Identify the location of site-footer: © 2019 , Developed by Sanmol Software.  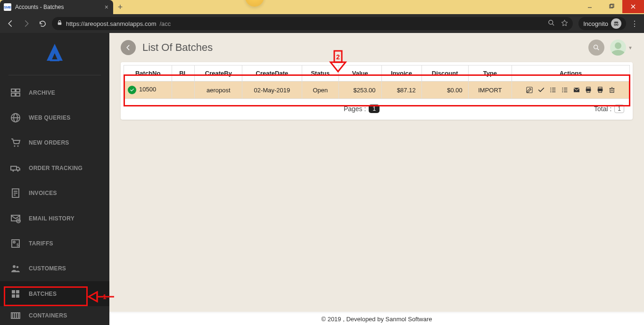
(377, 318).